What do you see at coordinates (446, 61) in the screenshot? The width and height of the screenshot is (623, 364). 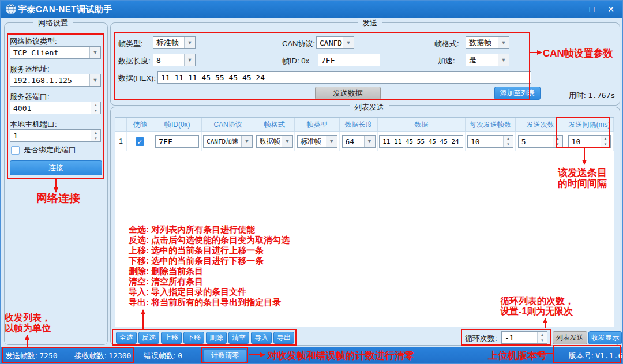 I see `accel-label: 加速:` at bounding box center [446, 61].